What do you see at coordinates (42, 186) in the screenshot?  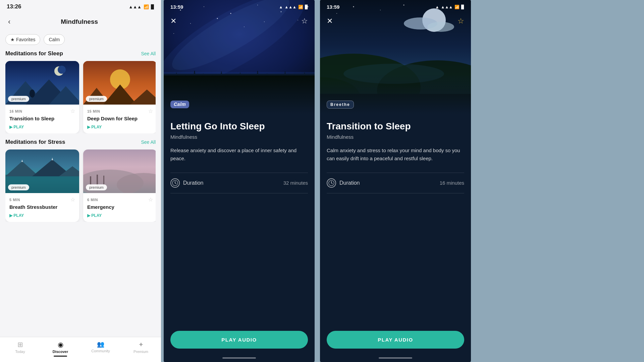 I see `card-breath-stress: premium 5 MIN ☆ Breath Stressbuster ▶ PL…` at bounding box center [42, 186].